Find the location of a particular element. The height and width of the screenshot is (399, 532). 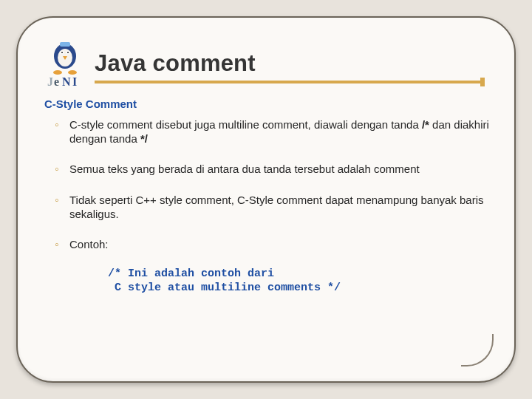

bullet-text: Tidak seperti C++ style comment, C-Style… is located at coordinates (276, 207).